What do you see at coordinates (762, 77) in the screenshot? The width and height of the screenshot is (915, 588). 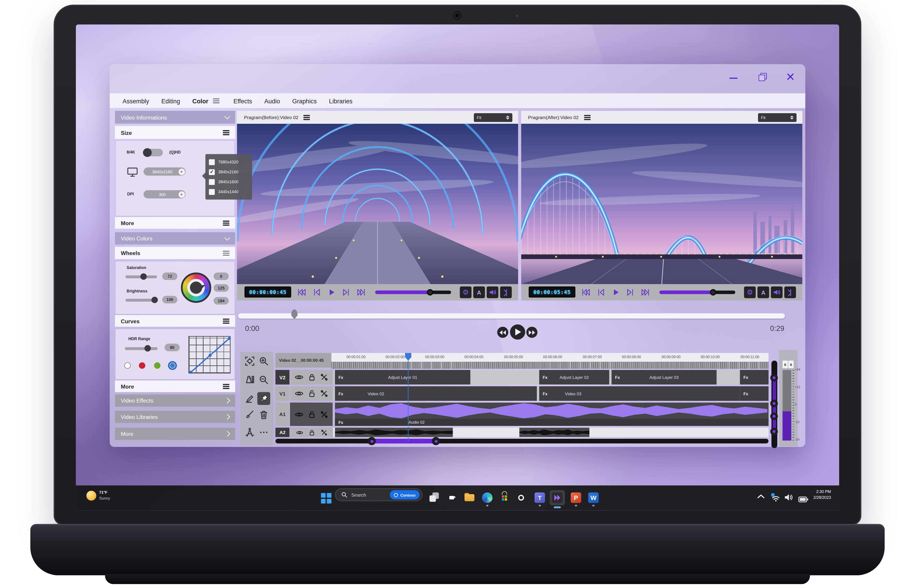 I see `restore-button` at bounding box center [762, 77].